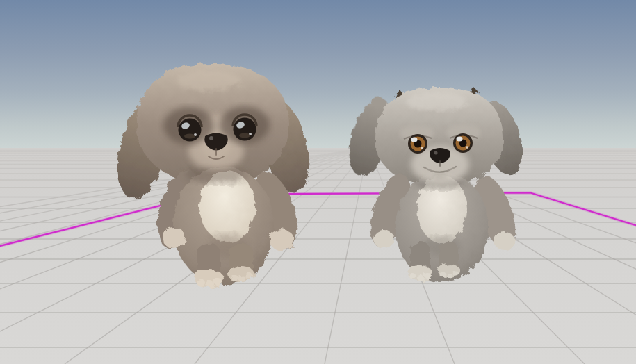  Describe the element at coordinates (384, 239) in the screenshot. I see `puppy-small-left-paw` at that location.